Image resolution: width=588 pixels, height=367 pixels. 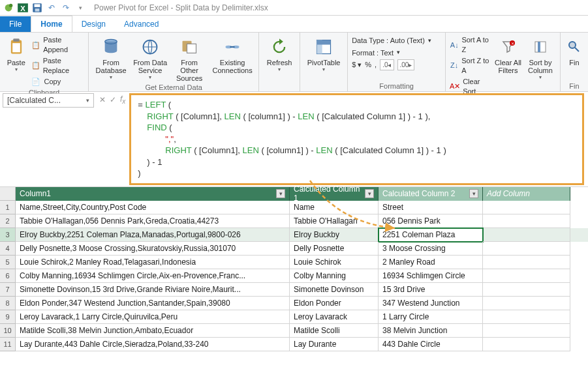 What do you see at coordinates (376, 65) in the screenshot?
I see `comma-button: ,` at bounding box center [376, 65].